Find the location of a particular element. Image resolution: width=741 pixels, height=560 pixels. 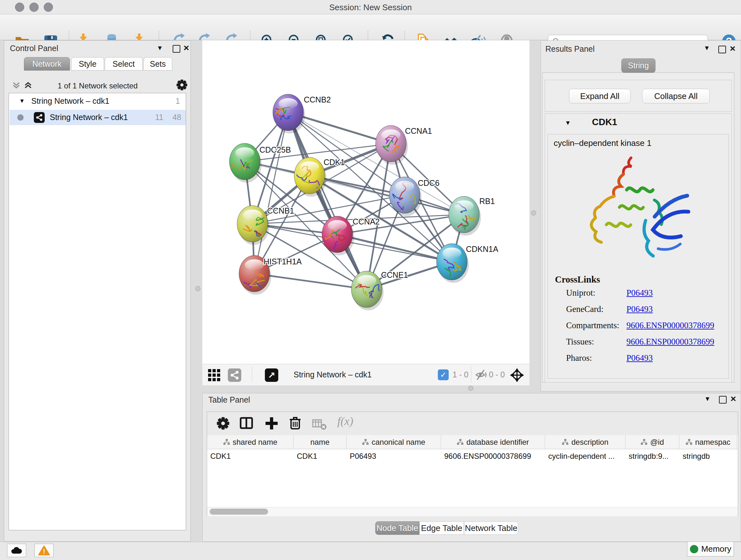

node-label-CDKN1A: CDKN1A is located at coordinates (482, 249).